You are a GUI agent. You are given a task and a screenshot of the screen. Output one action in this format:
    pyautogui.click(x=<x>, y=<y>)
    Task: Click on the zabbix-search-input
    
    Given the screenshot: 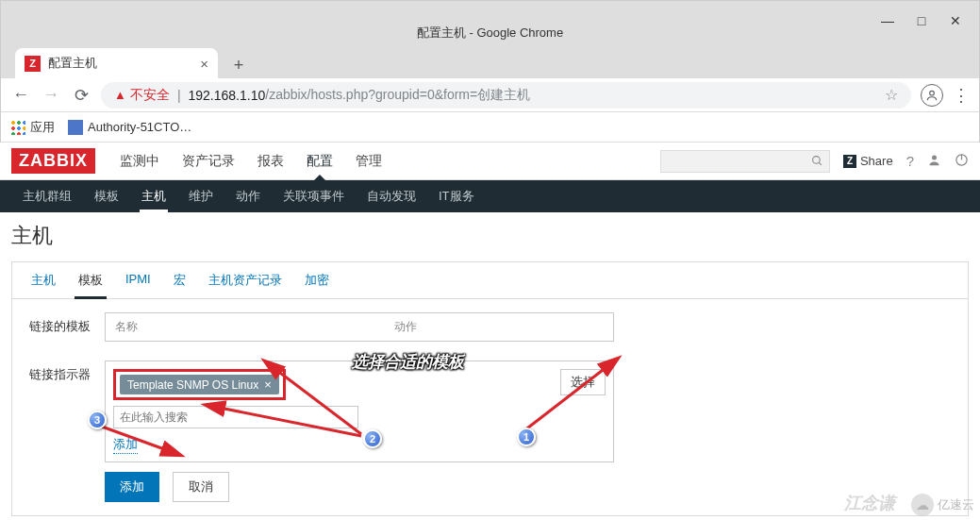 What is the action you would take?
    pyautogui.click(x=745, y=161)
    